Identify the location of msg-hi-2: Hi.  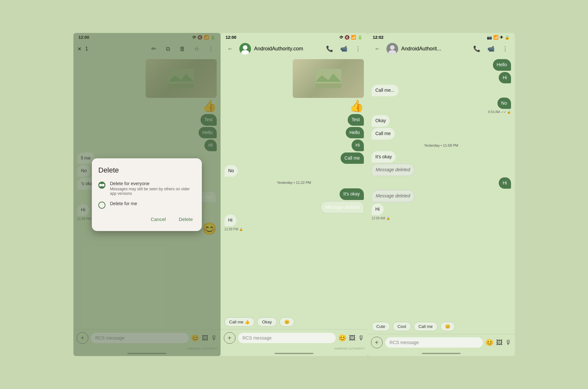
(358, 145).